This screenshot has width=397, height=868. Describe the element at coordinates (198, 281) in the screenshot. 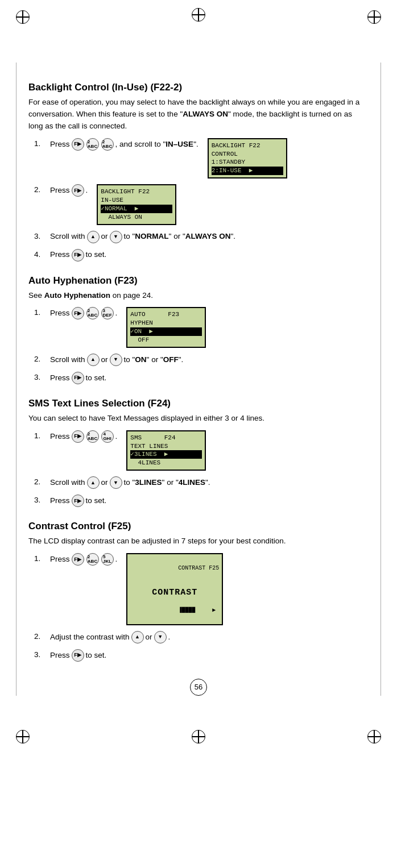

I see `section-title-autohyphen: Auto Hyphenation (F23)` at that location.